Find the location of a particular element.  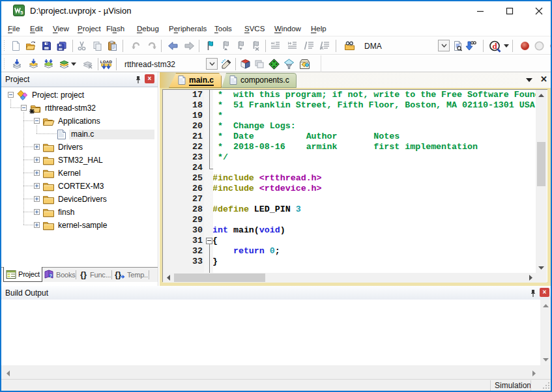

build-output-close-button: × is located at coordinates (545, 292).